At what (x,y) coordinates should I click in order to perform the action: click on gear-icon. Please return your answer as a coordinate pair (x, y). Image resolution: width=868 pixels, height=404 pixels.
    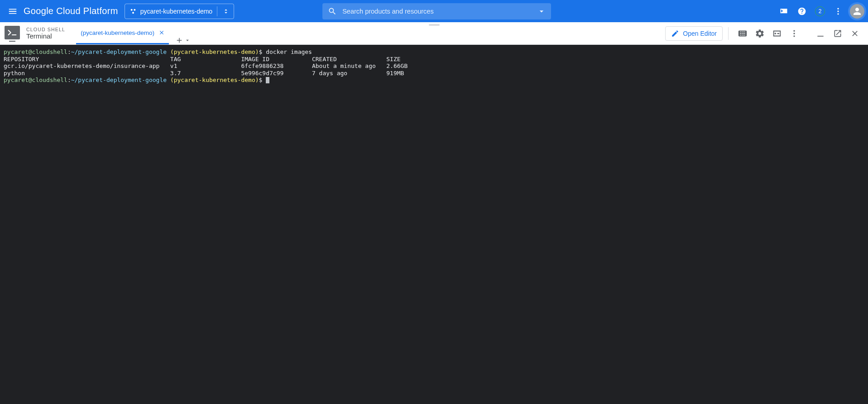
    Looking at the image, I should click on (760, 34).